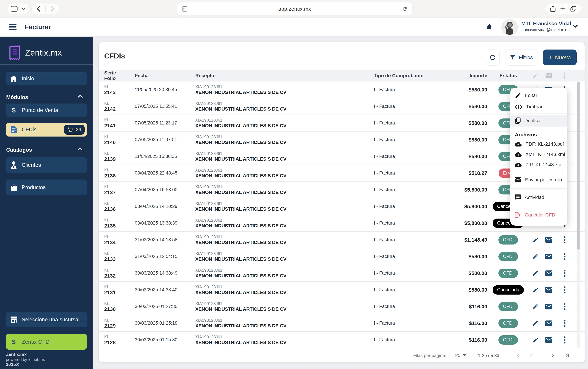  I want to click on menu-item-actividad: Actividad, so click(539, 197).